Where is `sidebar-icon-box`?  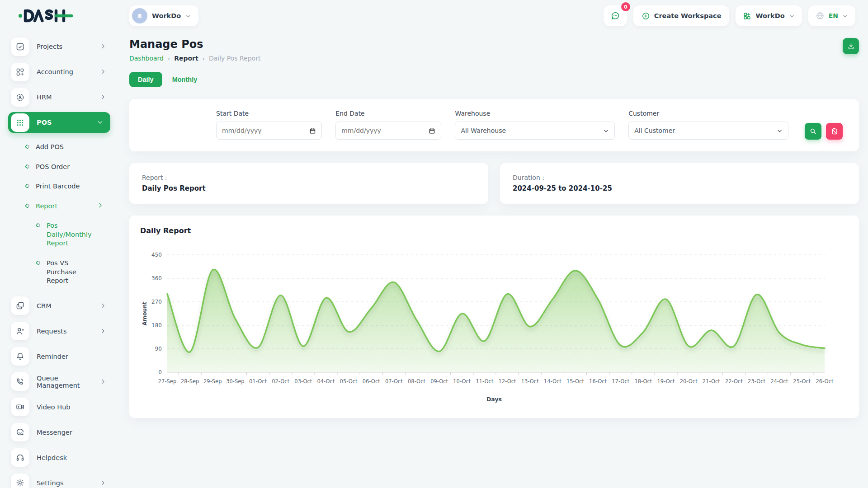 sidebar-icon-box is located at coordinates (20, 98).